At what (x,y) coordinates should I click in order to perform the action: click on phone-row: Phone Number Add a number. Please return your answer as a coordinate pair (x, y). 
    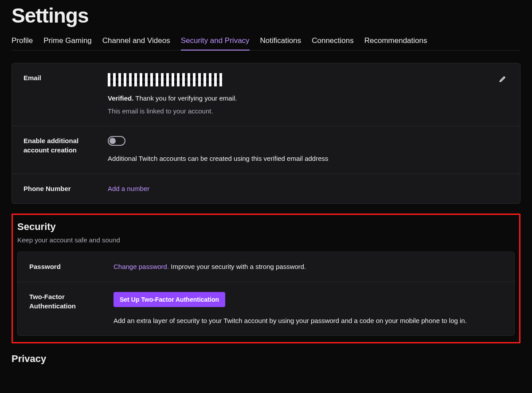
    Looking at the image, I should click on (266, 189).